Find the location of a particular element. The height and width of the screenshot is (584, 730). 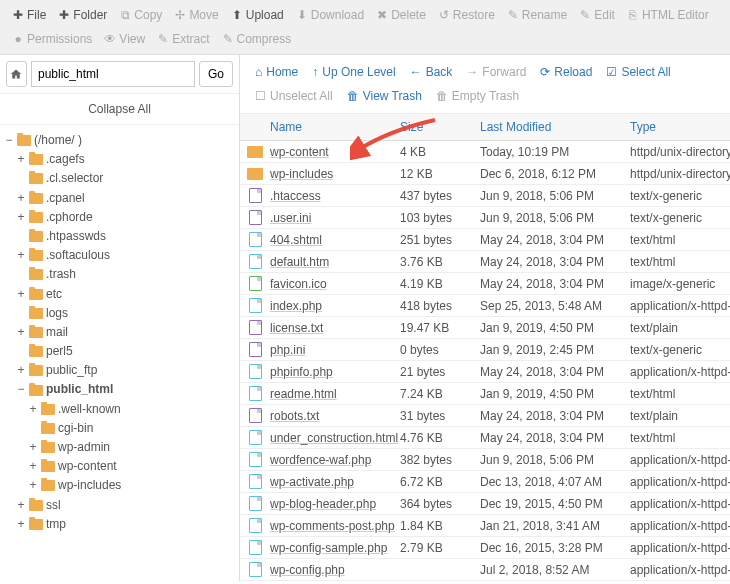

table-row: wp-blog-header.php364 bytesDec 19, 2015,… is located at coordinates (485, 504).